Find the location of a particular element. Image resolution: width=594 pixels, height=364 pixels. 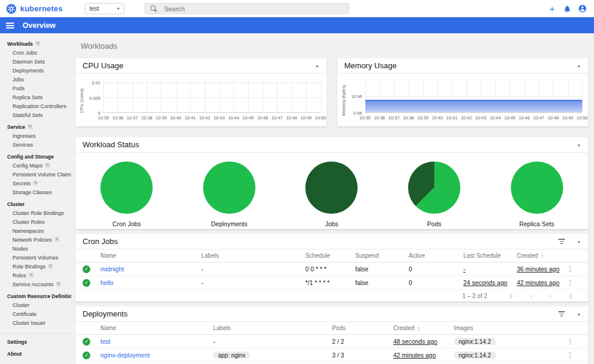

resource-name-link: test is located at coordinates (106, 341).